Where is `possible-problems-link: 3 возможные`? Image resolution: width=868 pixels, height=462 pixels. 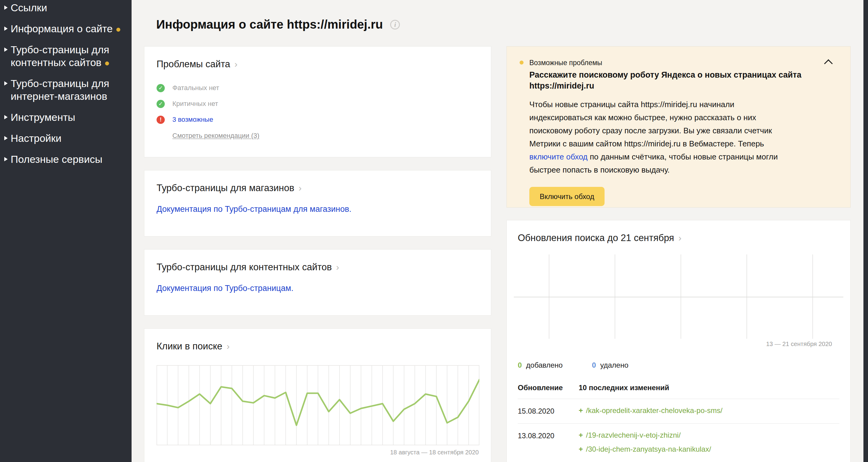 possible-problems-link: 3 возможные is located at coordinates (193, 120).